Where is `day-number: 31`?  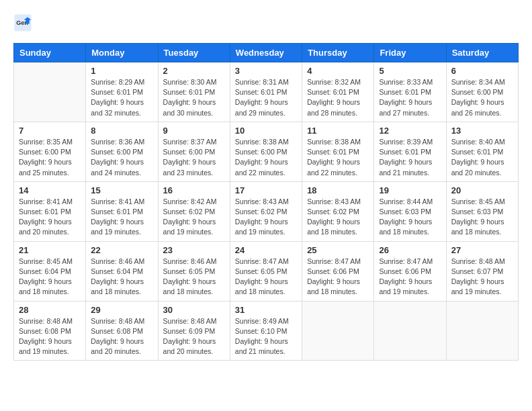
day-number: 31 is located at coordinates (266, 310).